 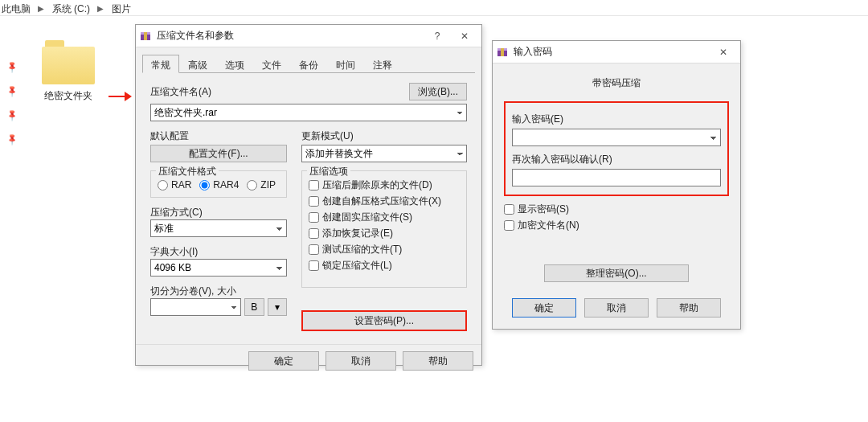 What do you see at coordinates (350, 265) in the screenshot?
I see `opt-lock: 锁定压缩文件(L)` at bounding box center [350, 265].